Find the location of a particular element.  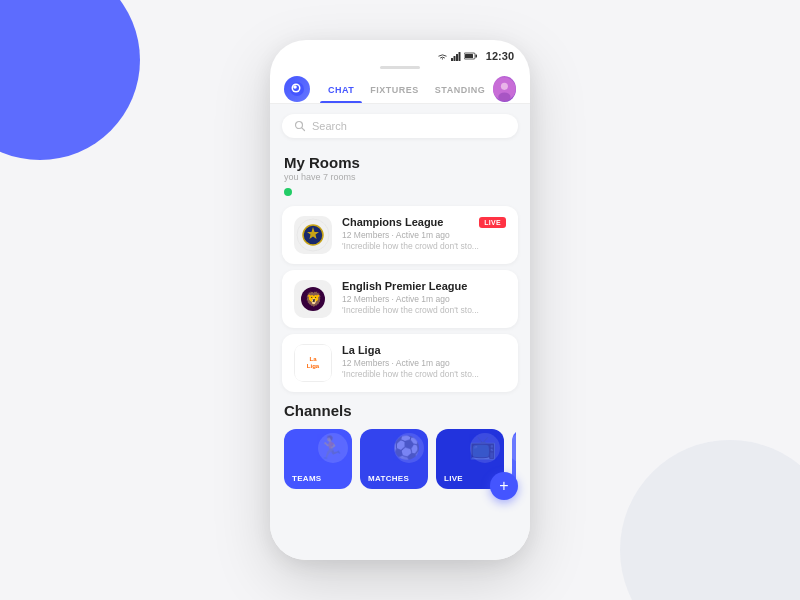

tab-chat: CHAT is located at coordinates (341, 89).